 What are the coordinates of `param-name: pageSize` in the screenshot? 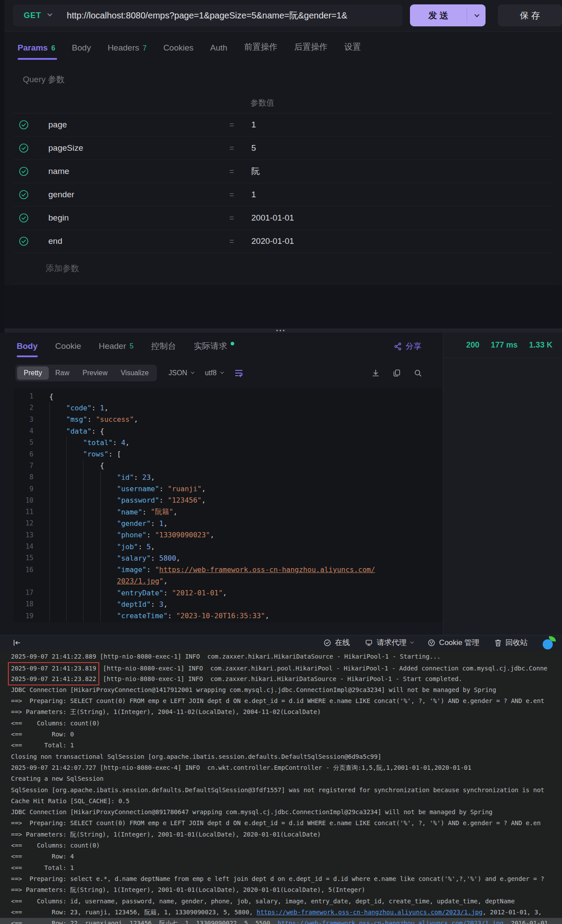 It's located at (139, 148).